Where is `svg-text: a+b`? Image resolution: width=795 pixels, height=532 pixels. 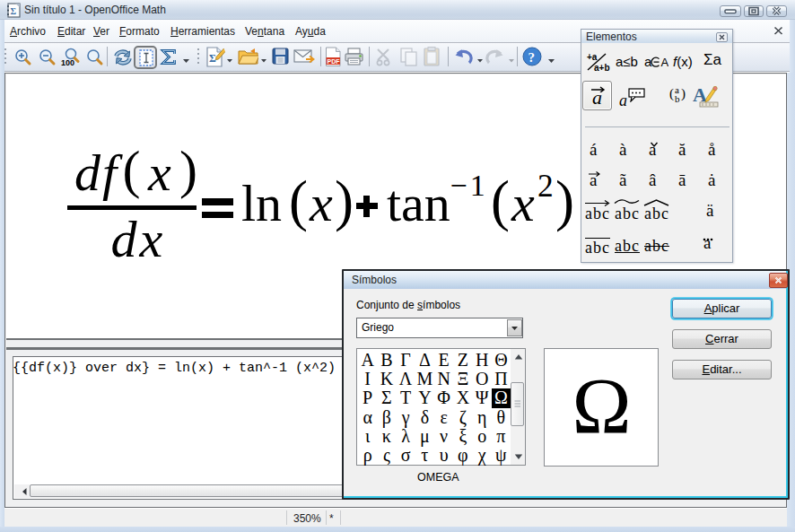 svg-text: a+b is located at coordinates (602, 67).